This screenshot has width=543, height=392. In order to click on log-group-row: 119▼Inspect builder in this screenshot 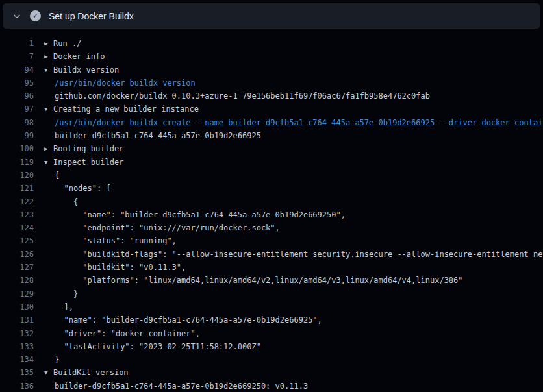, I will do `click(272, 162)`.